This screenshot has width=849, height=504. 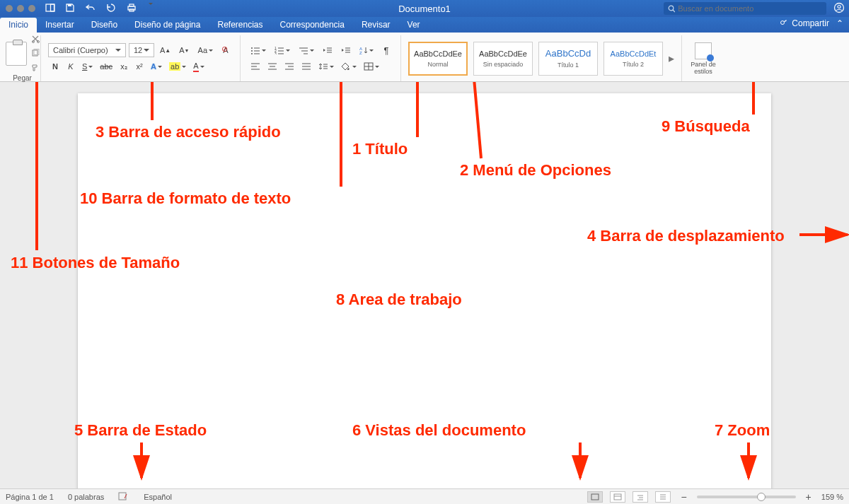 I want to click on view-outline-button, so click(x=640, y=497).